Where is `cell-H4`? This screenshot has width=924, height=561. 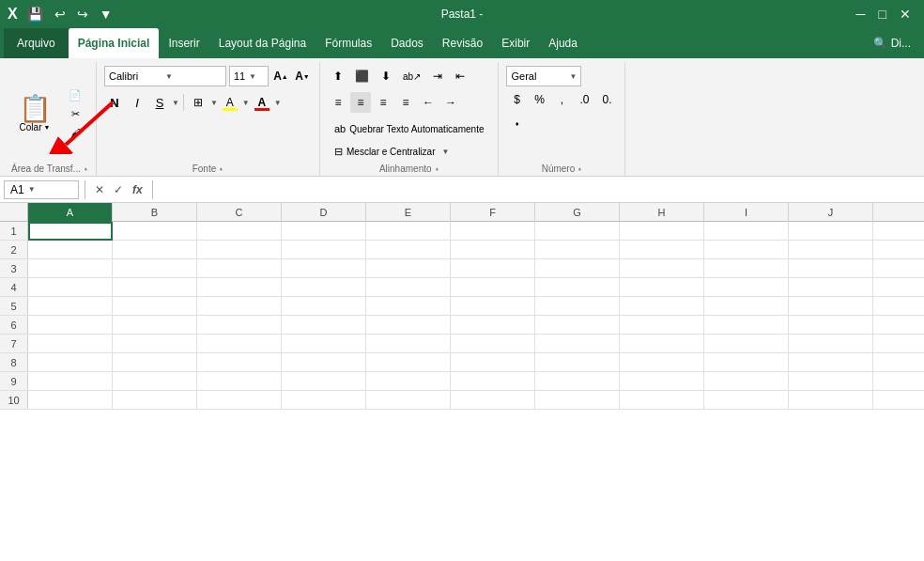
cell-H4 is located at coordinates (662, 288).